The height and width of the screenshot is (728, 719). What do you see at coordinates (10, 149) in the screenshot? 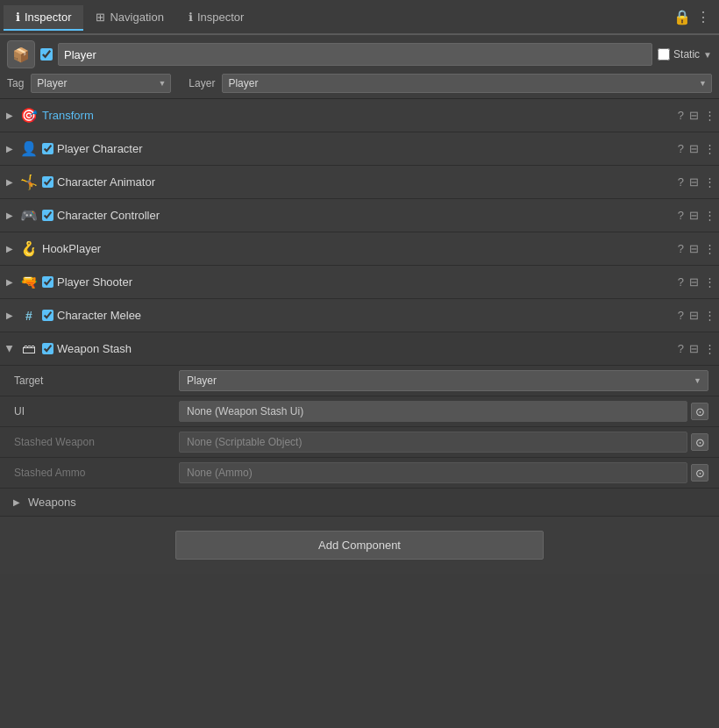
I see `player-character-caret: ▶` at bounding box center [10, 149].